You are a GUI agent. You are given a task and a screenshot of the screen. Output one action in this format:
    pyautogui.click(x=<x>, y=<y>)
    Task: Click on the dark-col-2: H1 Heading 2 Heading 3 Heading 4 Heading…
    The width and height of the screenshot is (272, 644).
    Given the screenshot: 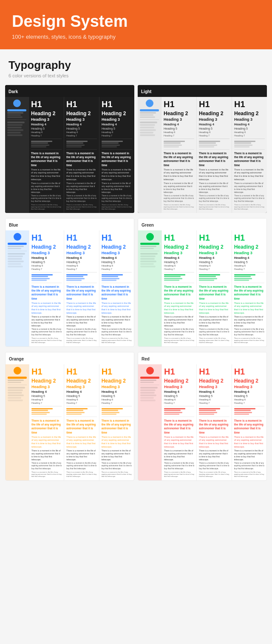 What is the action you would take?
    pyautogui.click(x=82, y=155)
    